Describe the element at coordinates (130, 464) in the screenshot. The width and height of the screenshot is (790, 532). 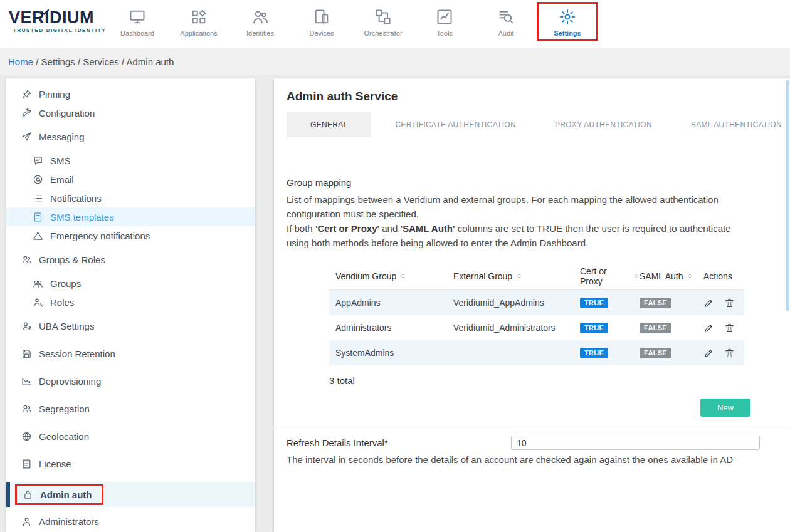
I see `sidebar-item-license: License` at that location.